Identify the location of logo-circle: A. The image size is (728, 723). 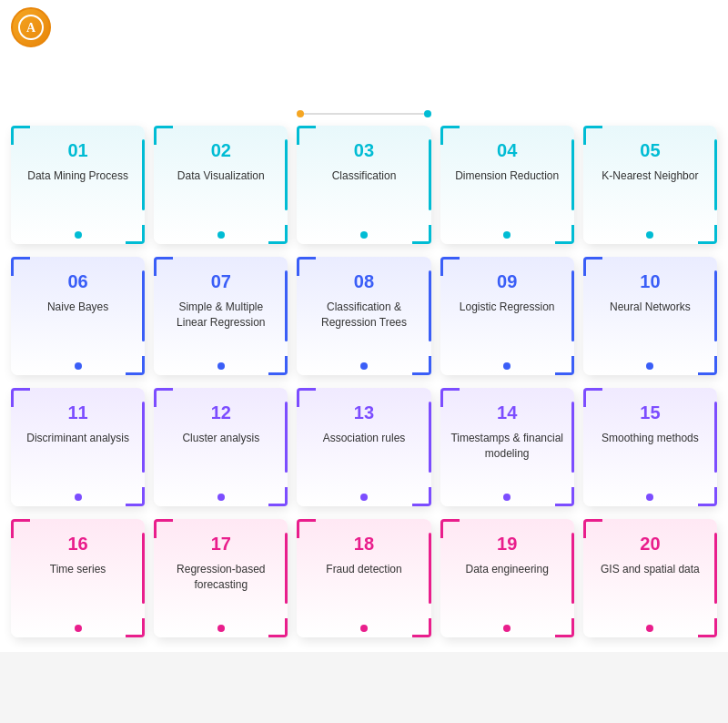
(31, 27).